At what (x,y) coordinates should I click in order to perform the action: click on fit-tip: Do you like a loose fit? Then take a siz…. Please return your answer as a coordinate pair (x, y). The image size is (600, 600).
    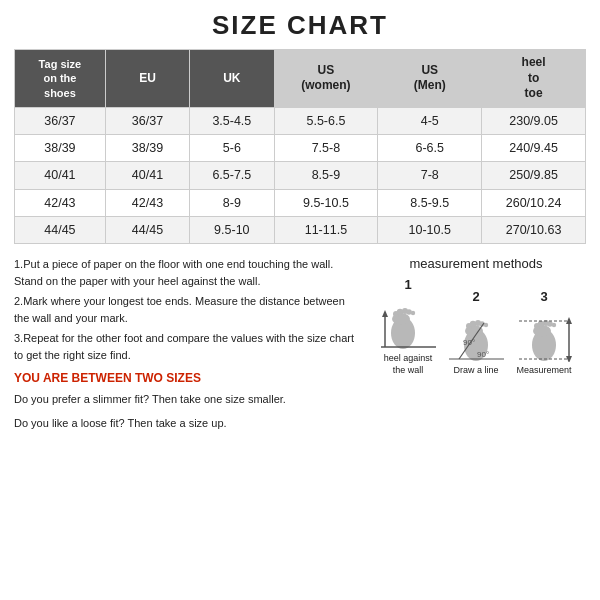
    Looking at the image, I should click on (185, 424).